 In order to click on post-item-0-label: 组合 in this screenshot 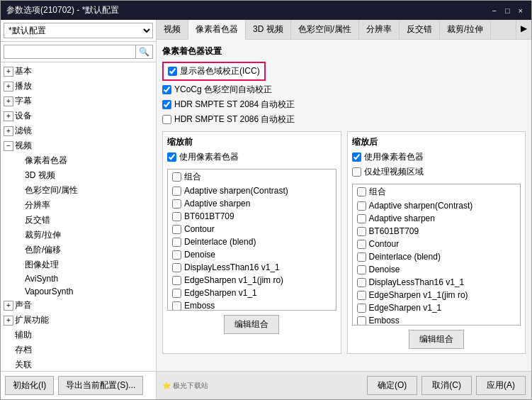, I will do `click(378, 191)`.